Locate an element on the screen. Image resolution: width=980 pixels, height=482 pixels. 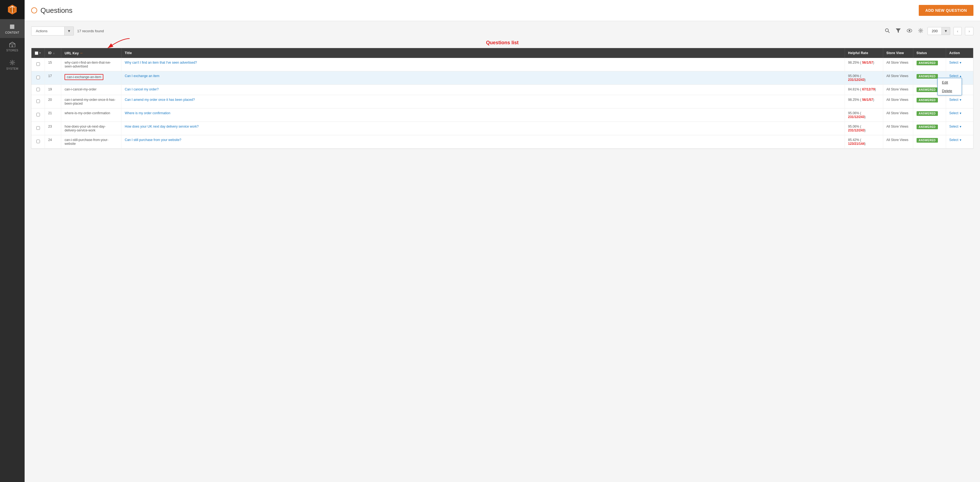
page-header: Questions Add New Question is located at coordinates (502, 11).